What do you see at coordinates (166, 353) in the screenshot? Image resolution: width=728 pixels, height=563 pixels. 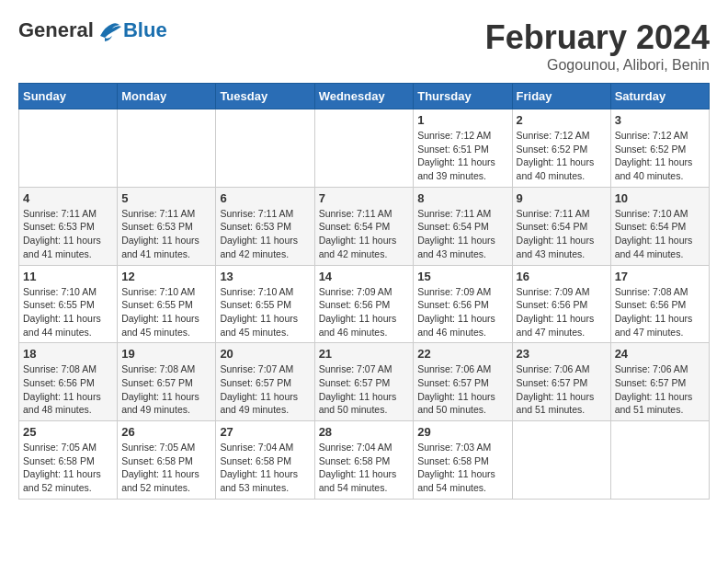 I see `day-number: 19` at bounding box center [166, 353].